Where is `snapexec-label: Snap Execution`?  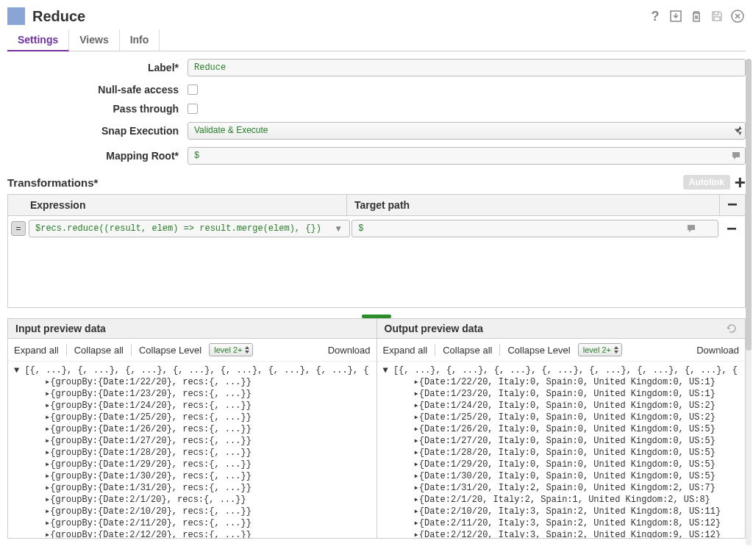
snapexec-label: Snap Execution is located at coordinates (97, 131).